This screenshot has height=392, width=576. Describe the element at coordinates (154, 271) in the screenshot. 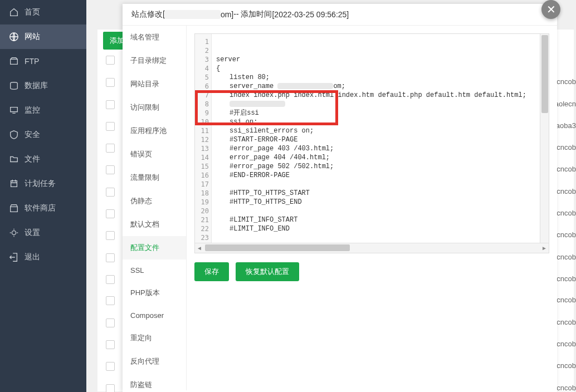

I see `modal-tab-item: SSL` at that location.